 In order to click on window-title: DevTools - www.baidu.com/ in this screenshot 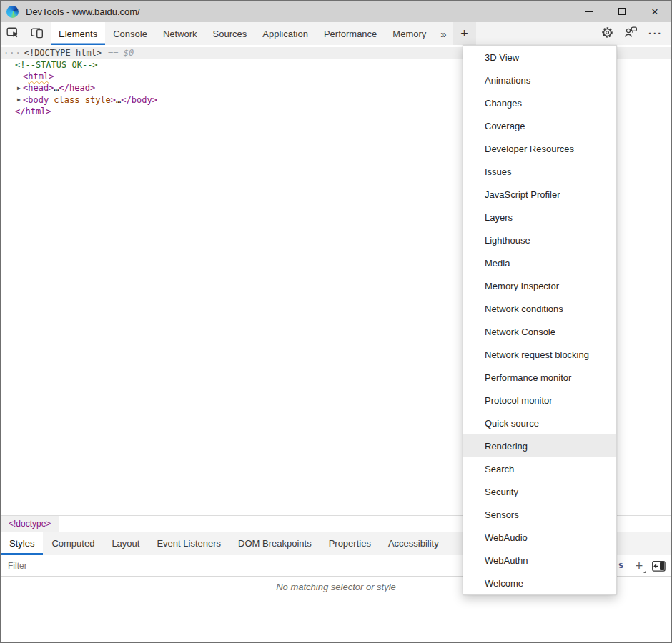, I will do `click(83, 11)`.